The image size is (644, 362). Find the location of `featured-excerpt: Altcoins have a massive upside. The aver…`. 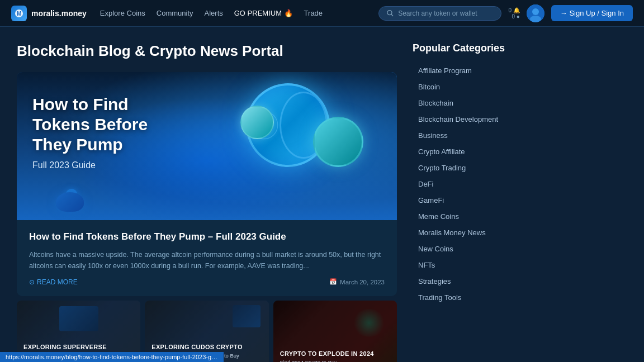

featured-excerpt: Altcoins have a massive upside. The aver… is located at coordinates (207, 260).